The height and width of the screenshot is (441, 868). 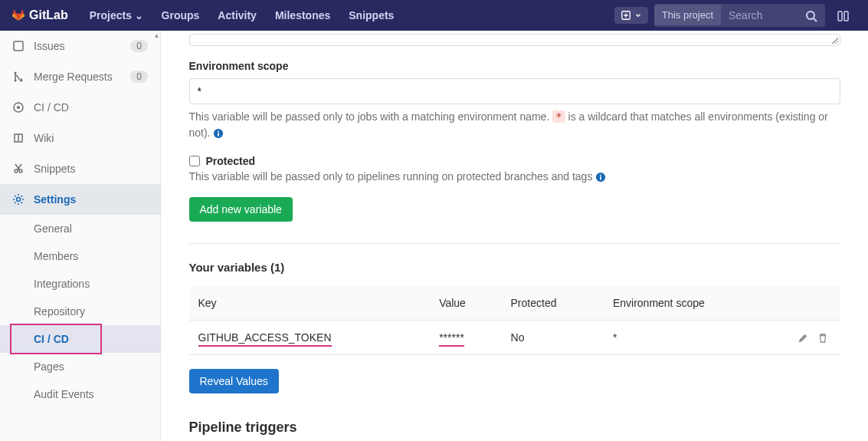 I want to click on search-icon-button, so click(x=811, y=15).